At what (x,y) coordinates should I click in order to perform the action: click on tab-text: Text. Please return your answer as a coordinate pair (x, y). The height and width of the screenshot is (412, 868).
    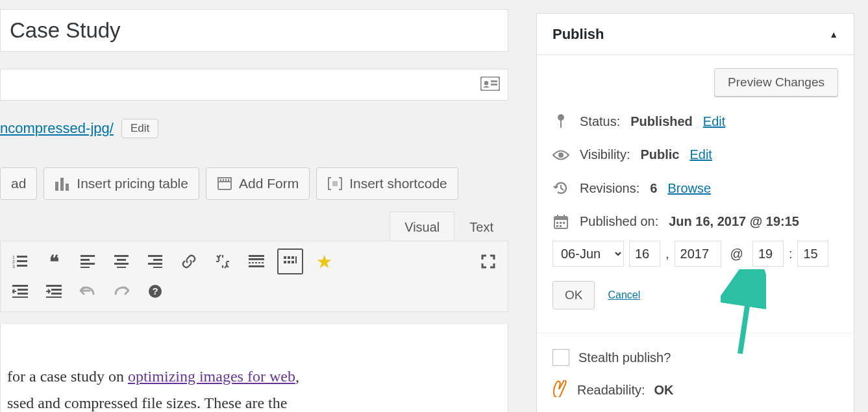
    Looking at the image, I should click on (482, 227).